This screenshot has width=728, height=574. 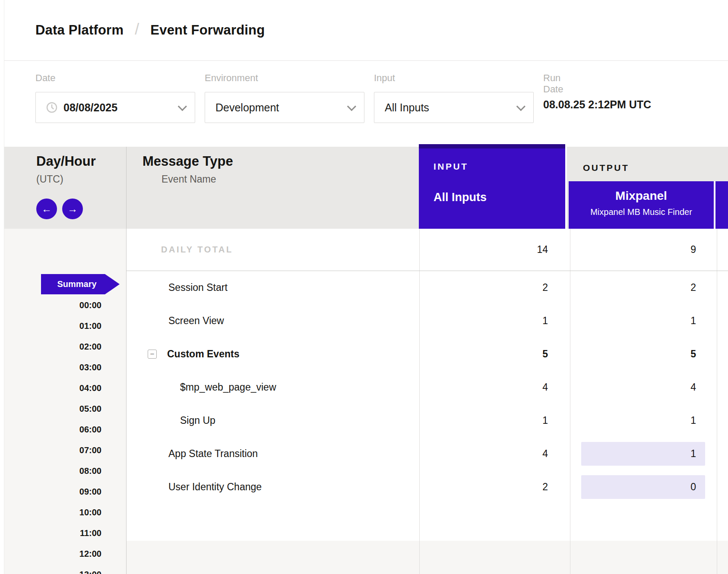 What do you see at coordinates (50, 180) in the screenshot?
I see `day-hour-timezone: (UTC)` at bounding box center [50, 180].